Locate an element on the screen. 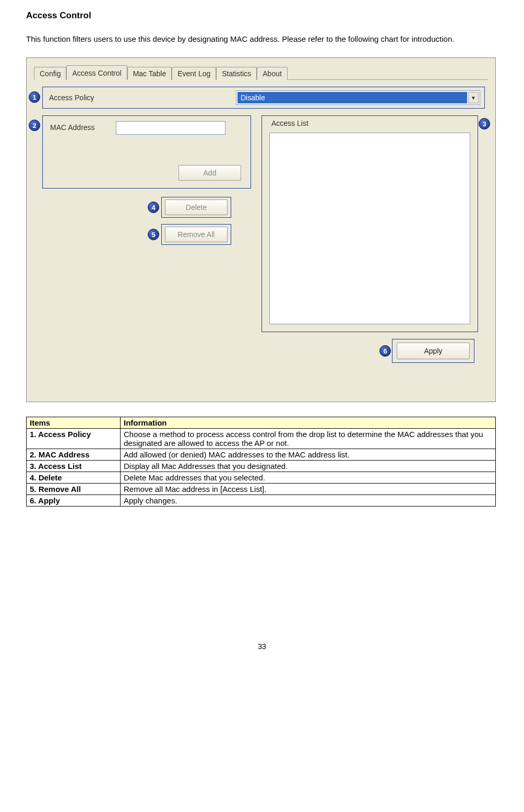 Image resolution: width=524 pixels, height=812 pixels. cell-info: Add allowed (or denied) MAC addresses to… is located at coordinates (308, 455).